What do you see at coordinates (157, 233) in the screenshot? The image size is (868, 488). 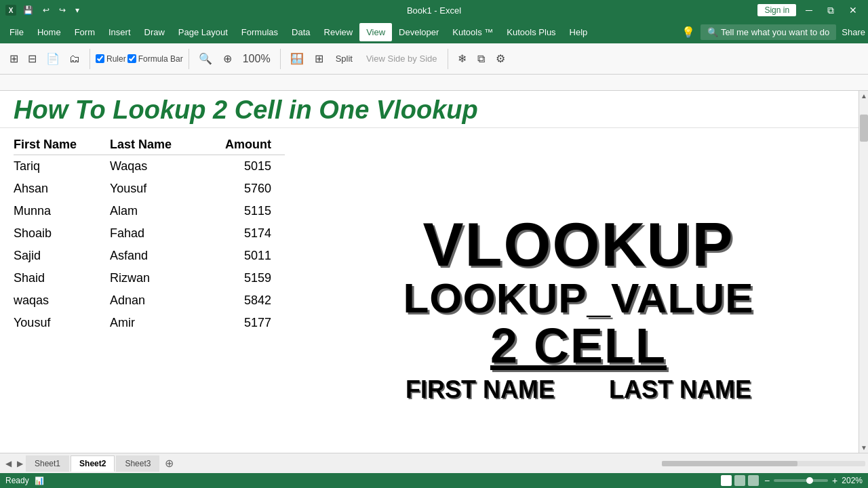 I see `cell-lastname-3: Fahad` at bounding box center [157, 233].